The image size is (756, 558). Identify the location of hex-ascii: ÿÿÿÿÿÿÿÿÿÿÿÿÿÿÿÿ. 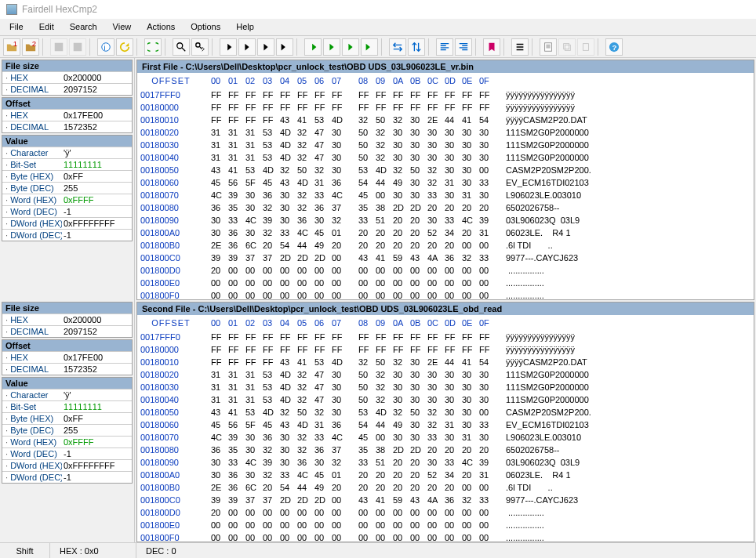
(623, 107).